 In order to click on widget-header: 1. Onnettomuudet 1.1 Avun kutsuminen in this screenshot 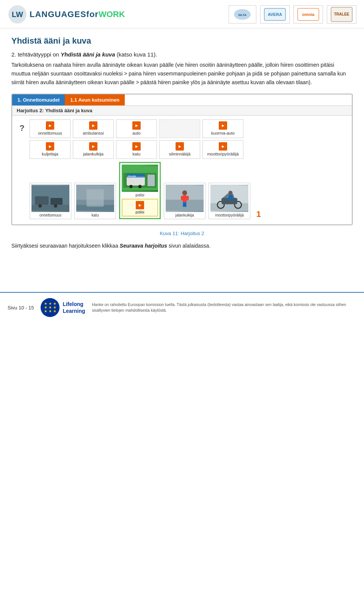, I will do `click(182, 100)`.